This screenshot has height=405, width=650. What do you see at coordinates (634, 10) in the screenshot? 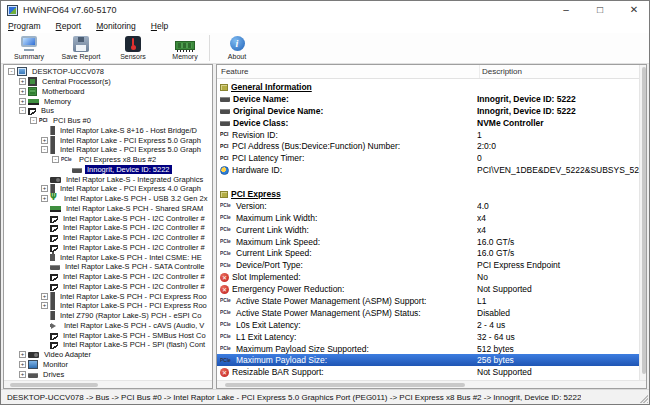
I see `close-button: ✕` at bounding box center [634, 10].